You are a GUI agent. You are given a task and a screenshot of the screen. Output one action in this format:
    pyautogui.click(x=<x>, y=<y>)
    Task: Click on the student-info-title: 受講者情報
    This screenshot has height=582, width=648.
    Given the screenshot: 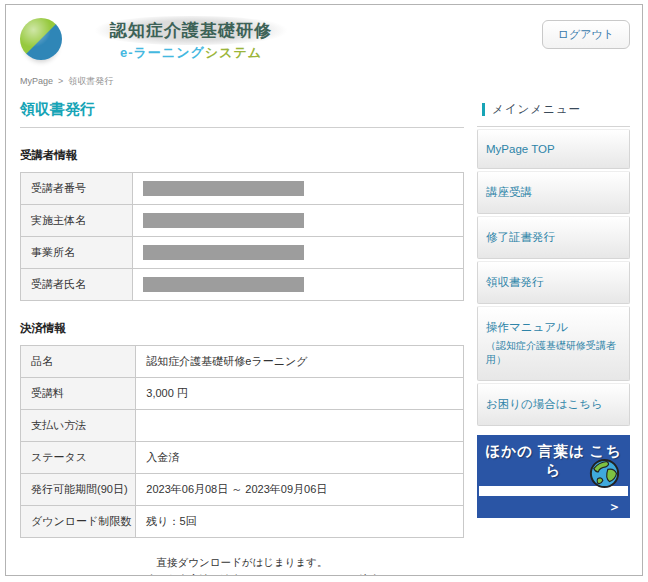 What is the action you would take?
    pyautogui.click(x=242, y=156)
    